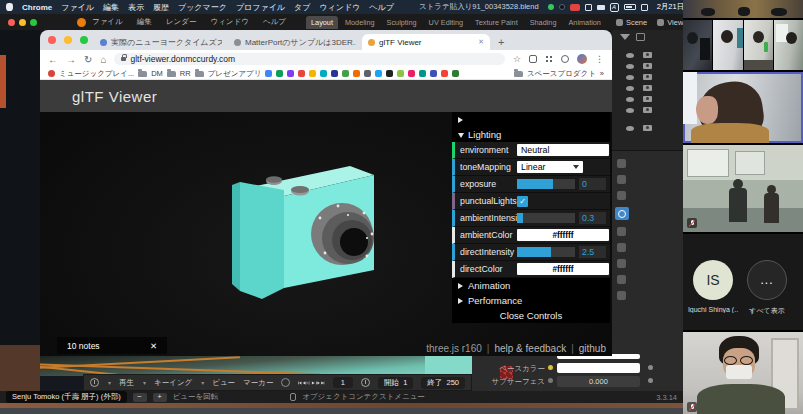 This screenshot has width=803, height=414. What do you see at coordinates (160, 398) in the screenshot?
I see `zoom-in-button: +` at bounding box center [160, 398].